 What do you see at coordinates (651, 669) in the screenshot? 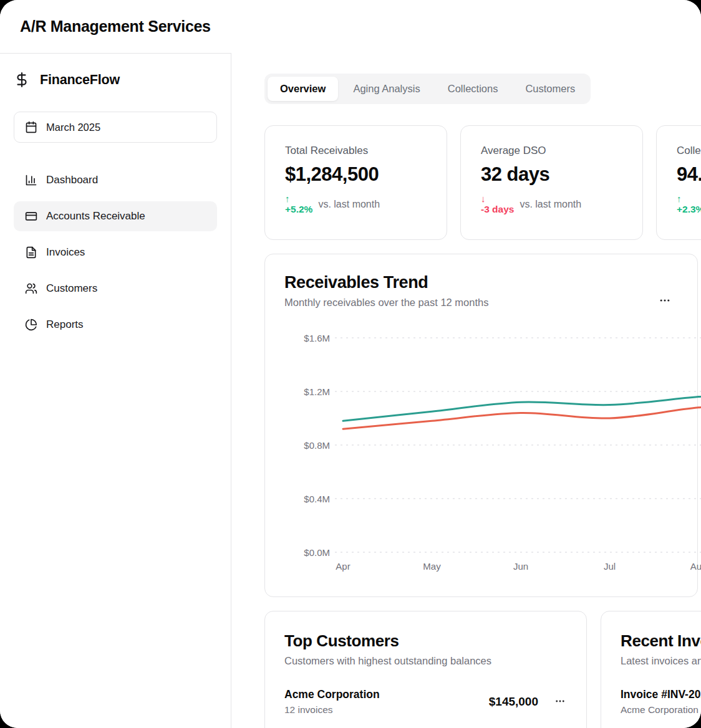
I see `recent-invoices-card: Recent Invoices Latest invoices and thei…` at bounding box center [651, 669].